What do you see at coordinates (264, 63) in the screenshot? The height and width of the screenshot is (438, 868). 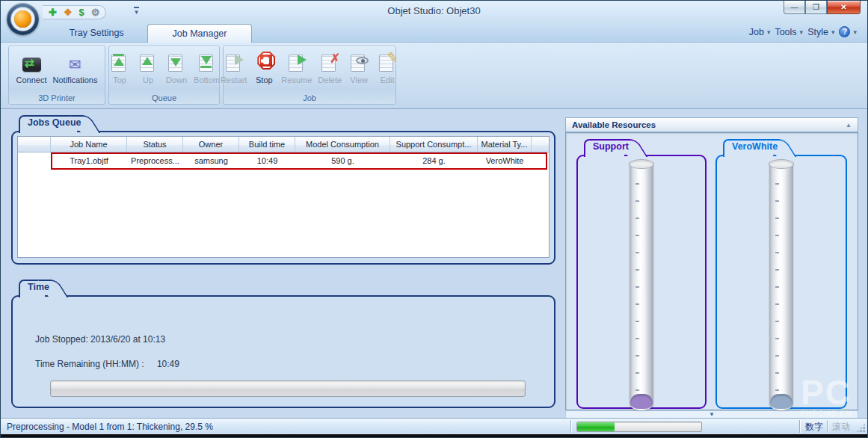 I see `stop-icon` at bounding box center [264, 63].